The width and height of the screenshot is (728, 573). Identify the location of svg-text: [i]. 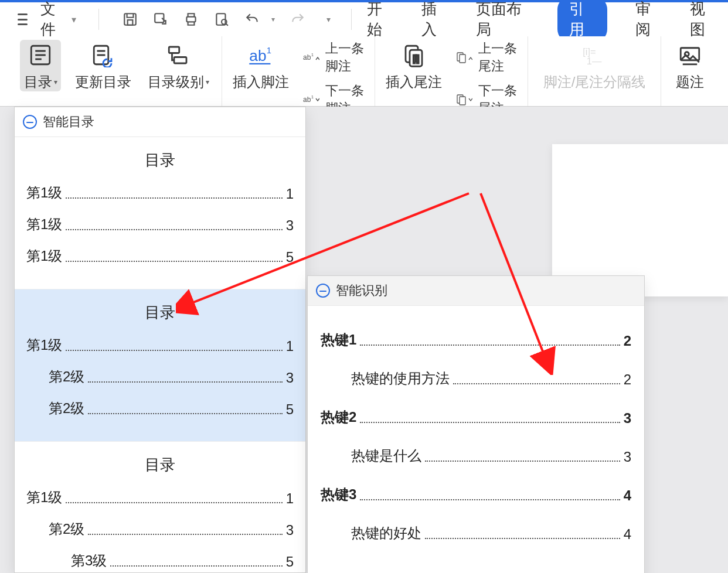
(416, 59).